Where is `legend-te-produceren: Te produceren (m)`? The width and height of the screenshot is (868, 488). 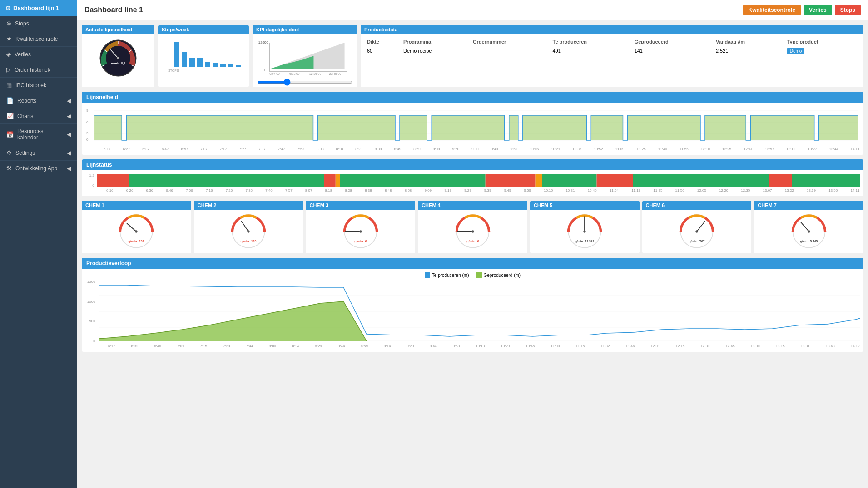 legend-te-produceren: Te produceren (m) is located at coordinates (447, 275).